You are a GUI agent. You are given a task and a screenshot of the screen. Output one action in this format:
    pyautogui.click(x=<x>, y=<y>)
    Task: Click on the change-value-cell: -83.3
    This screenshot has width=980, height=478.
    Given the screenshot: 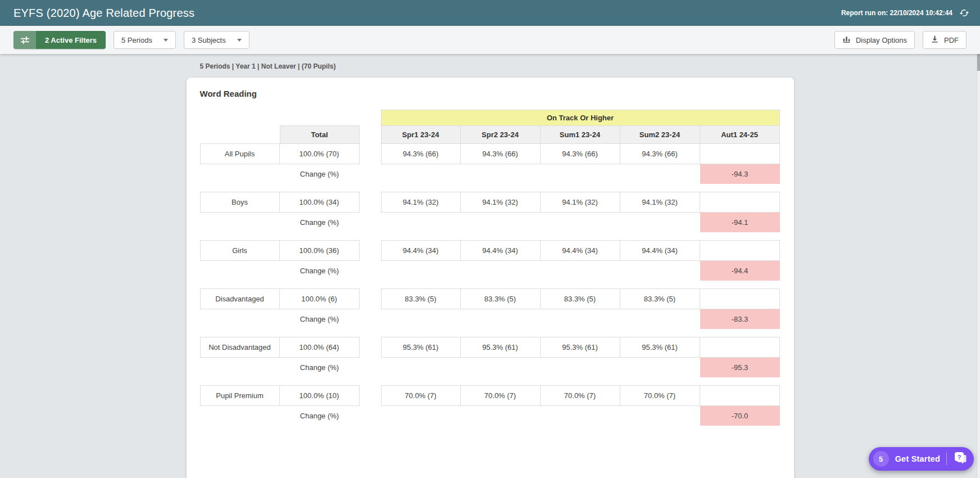 What is the action you would take?
    pyautogui.click(x=740, y=319)
    